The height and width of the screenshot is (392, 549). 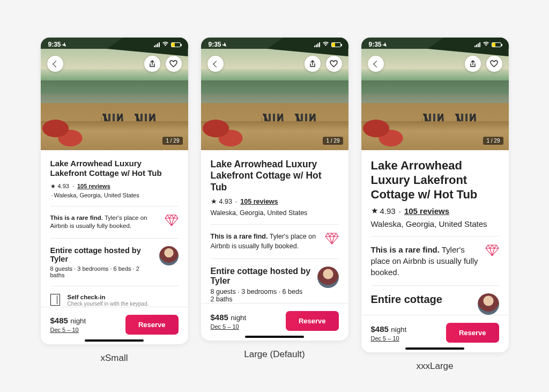 I want to click on caption-xsmall: xSmall, so click(x=114, y=358).